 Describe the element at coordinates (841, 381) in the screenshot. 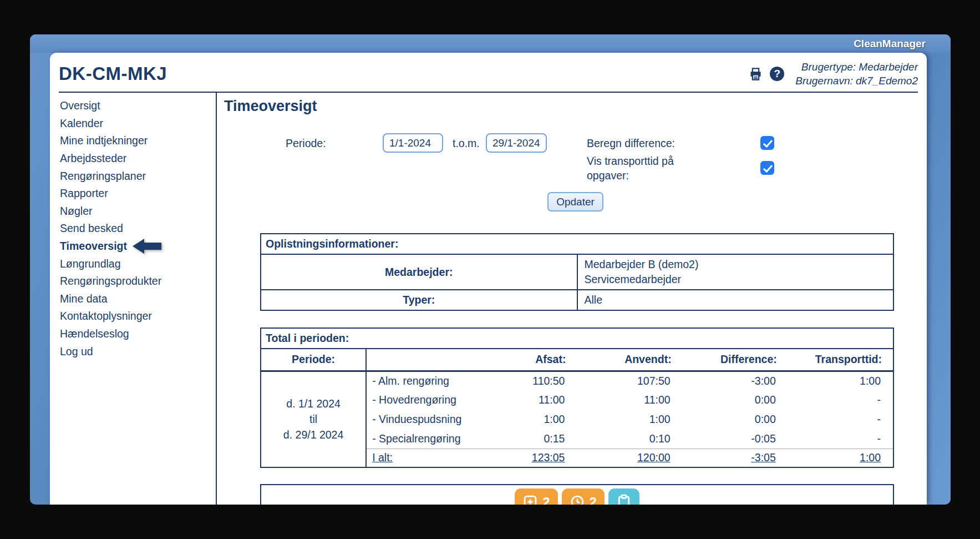

I see `transporttid-value: 1:00` at that location.